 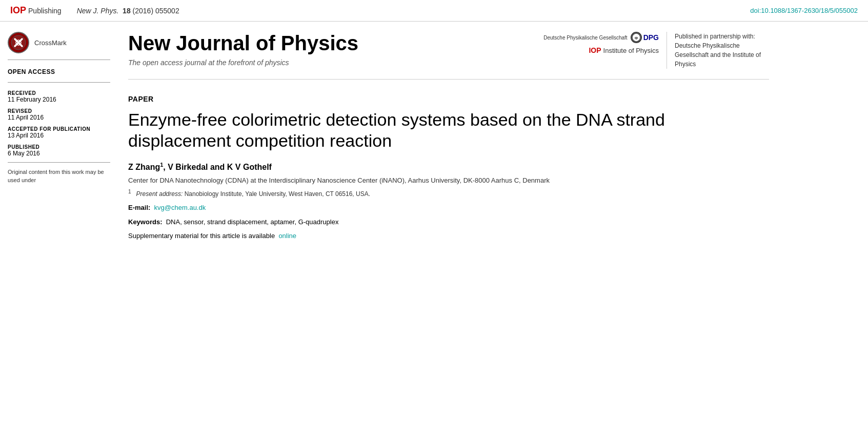 What do you see at coordinates (623, 50) in the screenshot?
I see `iop-institute: IOP Institute of Physics` at bounding box center [623, 50].